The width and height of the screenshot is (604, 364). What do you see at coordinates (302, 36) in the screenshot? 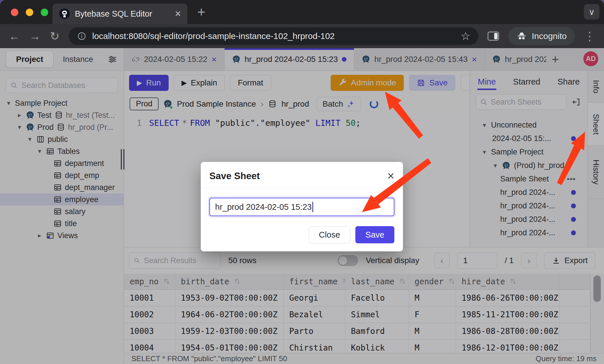
I see `browser-toolbar: ← → ↻ localhost:8080/sql-editor/prod-sam…` at bounding box center [302, 36].